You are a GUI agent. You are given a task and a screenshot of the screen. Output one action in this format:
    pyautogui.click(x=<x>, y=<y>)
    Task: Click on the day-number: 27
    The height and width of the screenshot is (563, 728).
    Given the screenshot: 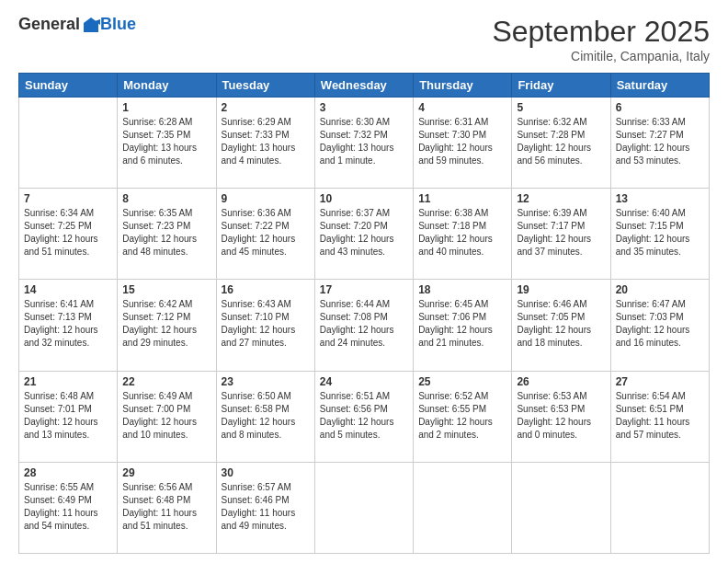 What is the action you would take?
    pyautogui.click(x=660, y=382)
    